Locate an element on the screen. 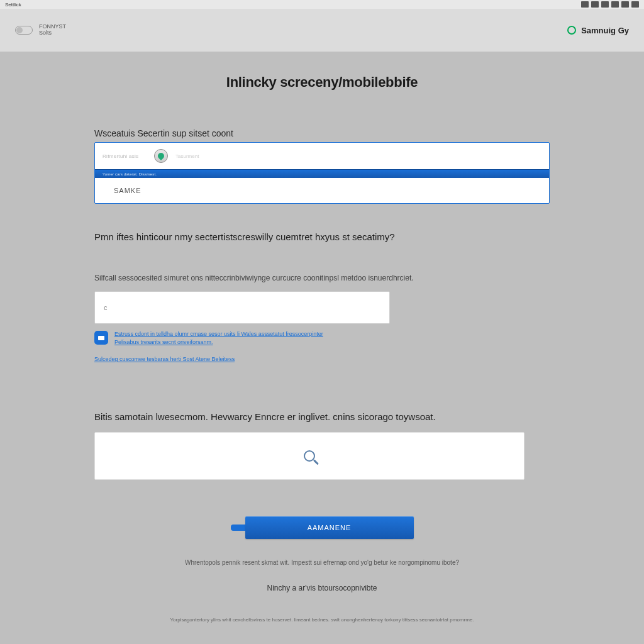 The width and height of the screenshot is (644, 644). instruction-text: Silfcall sessocesited simuret ons nittec… is located at coordinates (322, 278).